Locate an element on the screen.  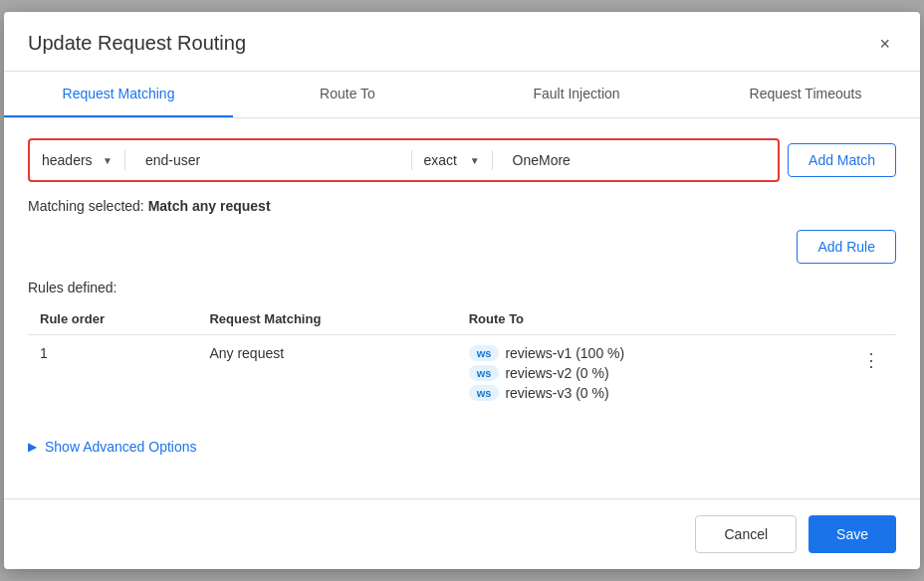
matching-info: Matching selected: Match any request is located at coordinates (462, 206).